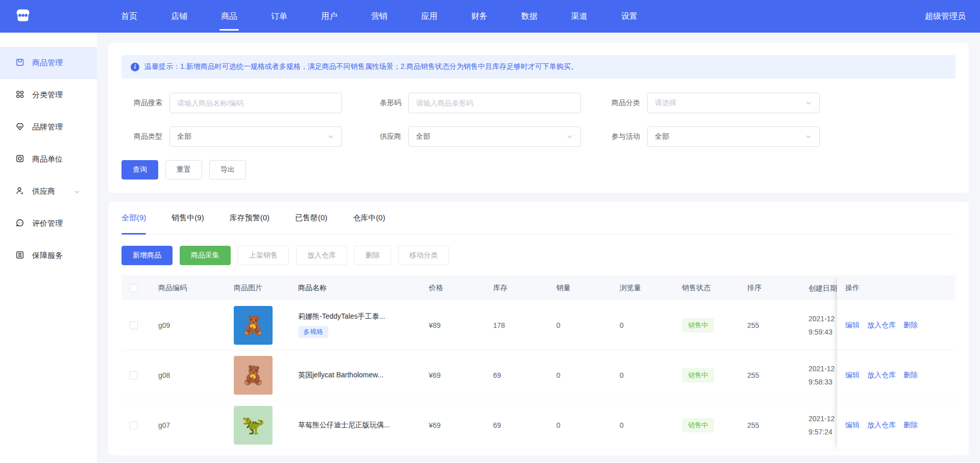  I want to click on move-to-warehouse-button: 放入仓库, so click(322, 255).